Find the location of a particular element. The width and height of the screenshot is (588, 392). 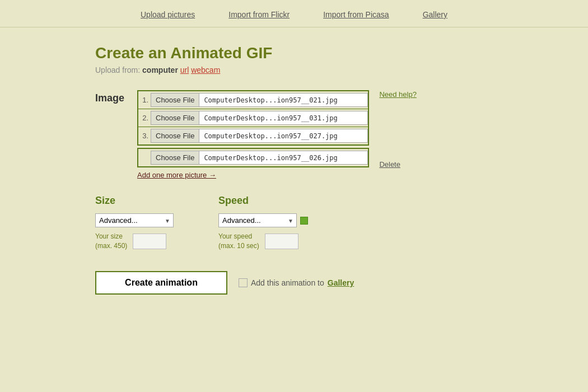

size-input-row: Your size (max. 450) is located at coordinates (134, 241).